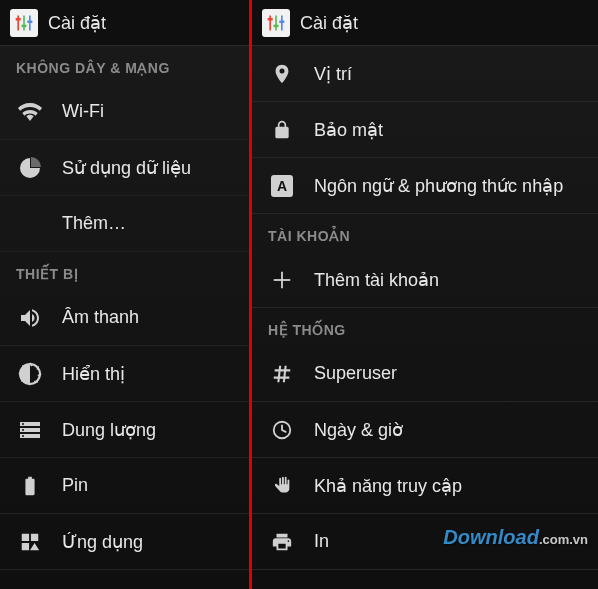 This screenshot has height=589, width=598. Describe the element at coordinates (425, 430) in the screenshot. I see `item-date-time: Ngày & giờ` at that location.